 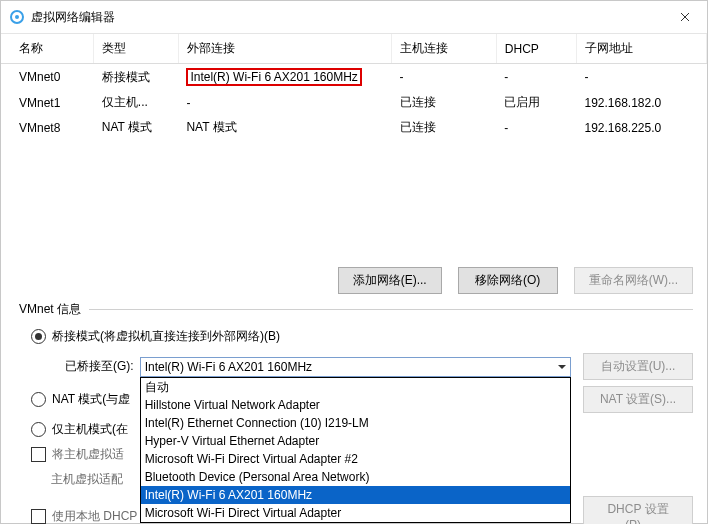 What do you see at coordinates (354, 128) in the screenshot?
I see `table-row: VMnet8NAT 模式NAT 模式已连接-192.168.225.0` at bounding box center [354, 128].